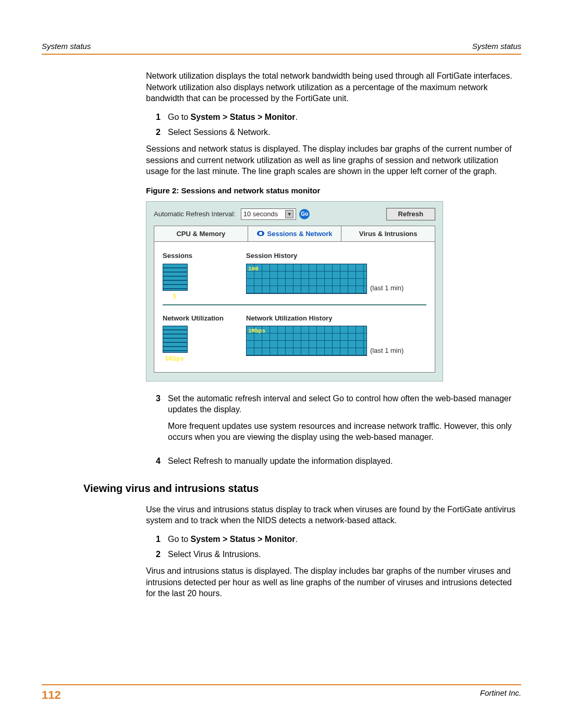  What do you see at coordinates (204, 256) in the screenshot?
I see `sessions-title: Sessions` at bounding box center [204, 256].